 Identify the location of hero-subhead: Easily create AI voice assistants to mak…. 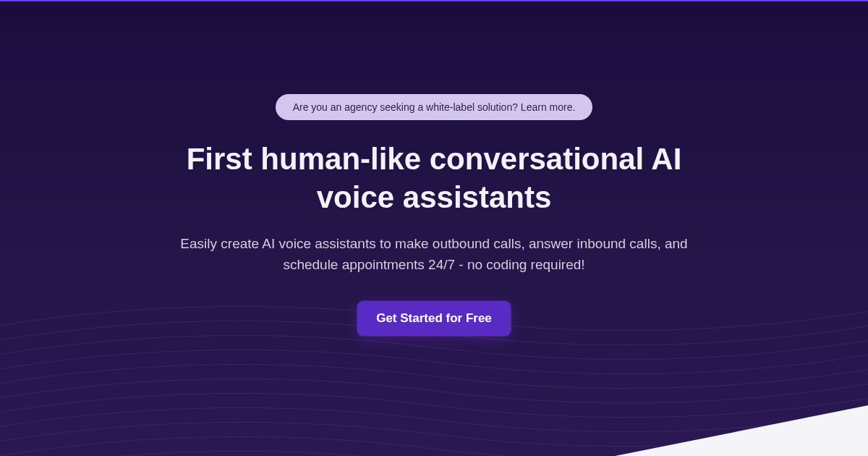
(434, 255).